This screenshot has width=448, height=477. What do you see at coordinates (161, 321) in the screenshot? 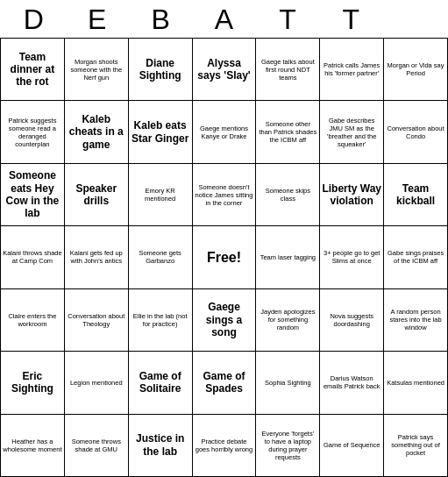
I see `bingo-cell-30: Ellie in the lab (not for practice)` at bounding box center [161, 321].